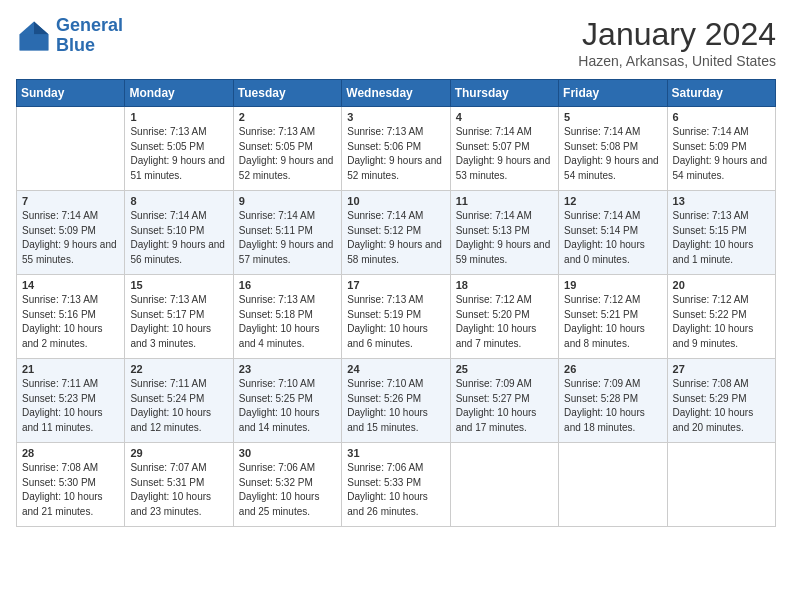 Image resolution: width=792 pixels, height=612 pixels. Describe the element at coordinates (504, 149) in the screenshot. I see `calendar-cell: 4Sunrise: 7:14 AMSunset: 5:07 PMDaylight…` at that location.